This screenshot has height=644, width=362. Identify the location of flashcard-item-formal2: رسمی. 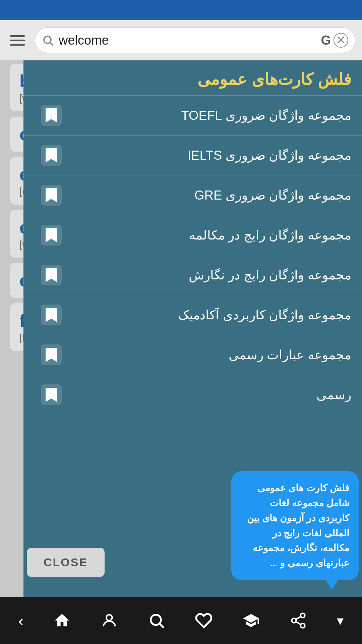
(193, 394).